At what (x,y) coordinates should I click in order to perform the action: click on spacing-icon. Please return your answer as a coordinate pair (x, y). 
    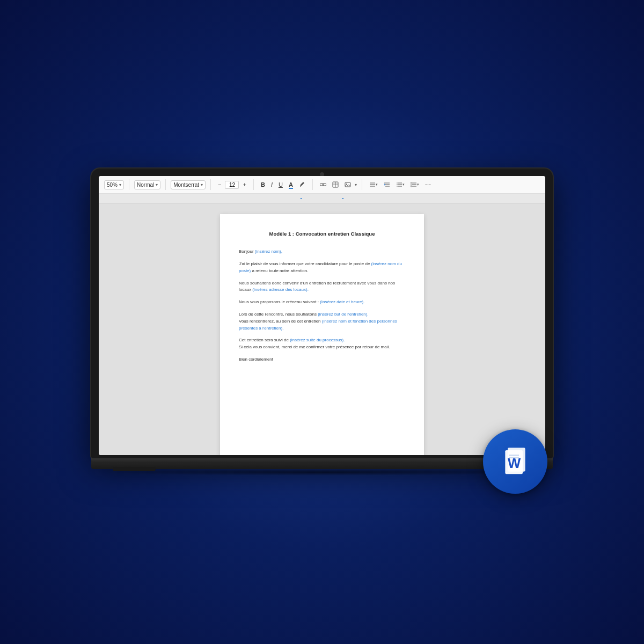
    Looking at the image, I should click on (414, 185).